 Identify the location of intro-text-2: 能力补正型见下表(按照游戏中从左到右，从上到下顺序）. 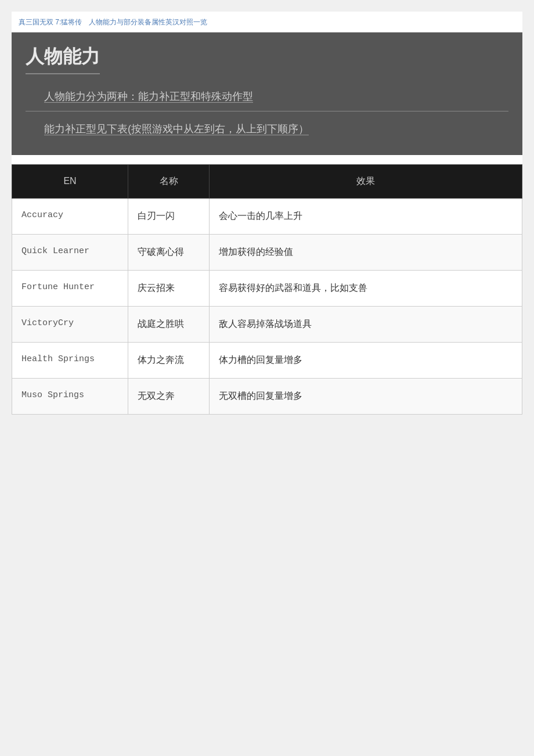
(176, 129).